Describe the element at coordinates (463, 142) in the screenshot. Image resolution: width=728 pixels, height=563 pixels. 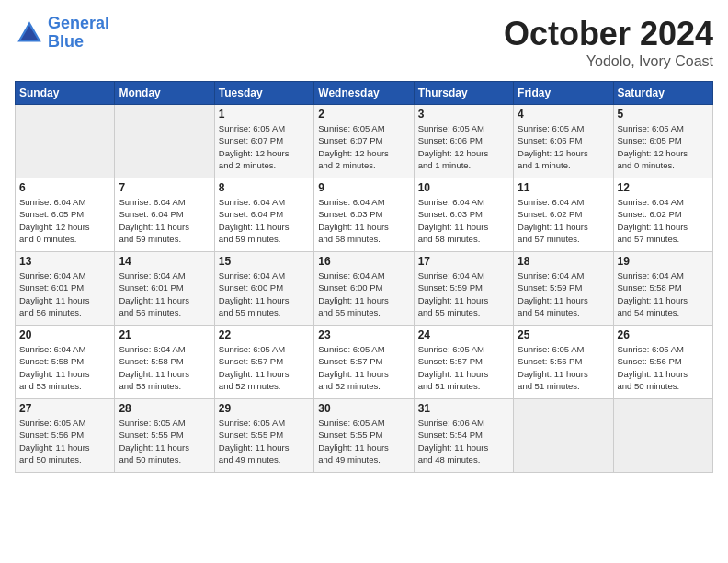
I see `calendar-cell: 3Sunrise: 6:05 AM Sunset: 6:06 PM Daylig…` at that location.